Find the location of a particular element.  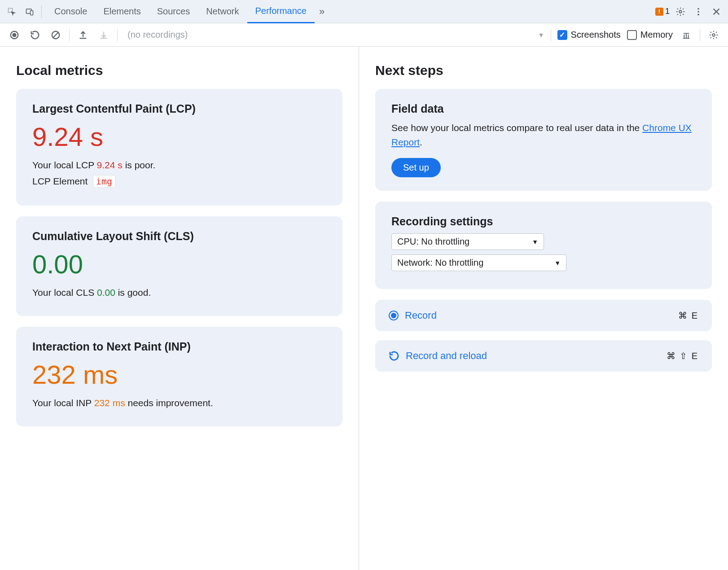

tab-performance: Performance is located at coordinates (281, 12).